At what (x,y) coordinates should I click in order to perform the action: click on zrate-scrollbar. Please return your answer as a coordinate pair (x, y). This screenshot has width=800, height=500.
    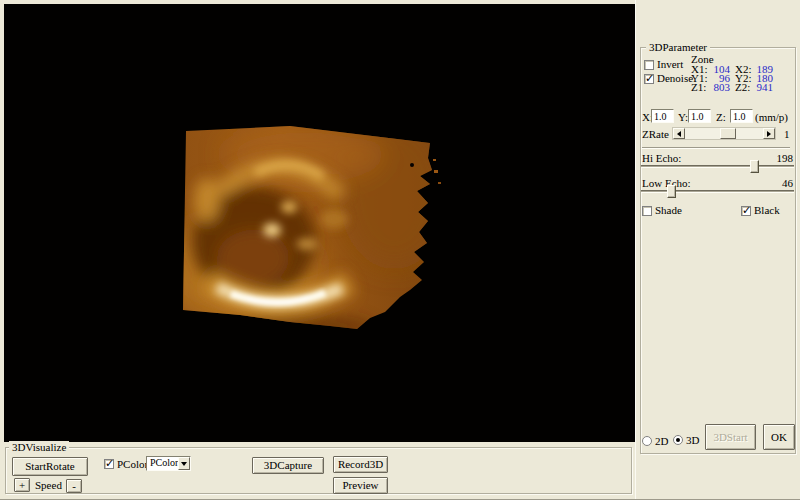
    Looking at the image, I should click on (724, 134).